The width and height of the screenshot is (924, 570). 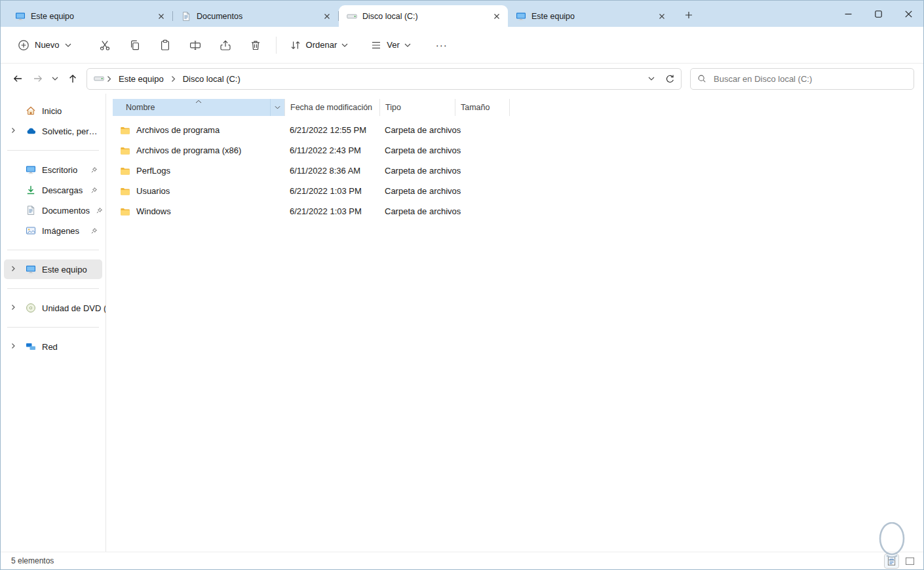 I want to click on sidebar-item-label: Descargas, so click(x=62, y=190).